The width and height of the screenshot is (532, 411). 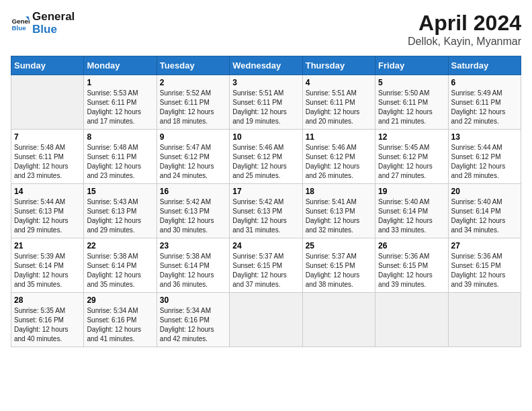 I want to click on day-info: Sunrise: 5:39 AMSunset: 6:14 PMDaylight:…, so click(x=47, y=271).